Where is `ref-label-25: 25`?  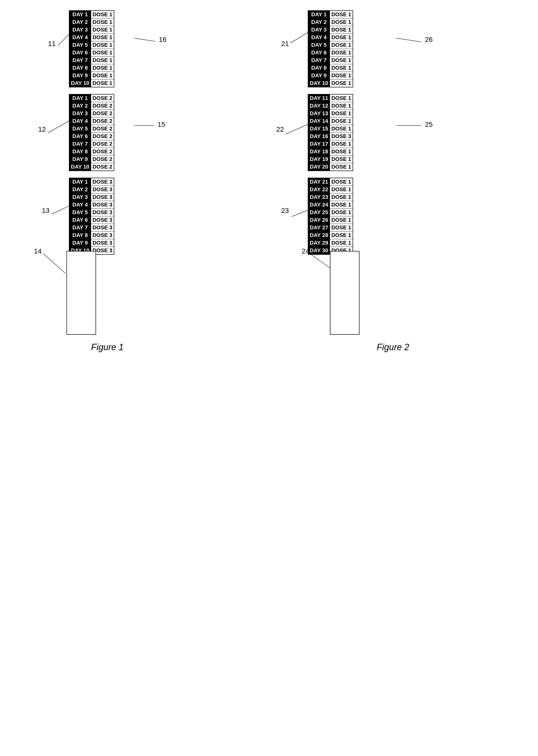
ref-label-25: 25 is located at coordinates (429, 125).